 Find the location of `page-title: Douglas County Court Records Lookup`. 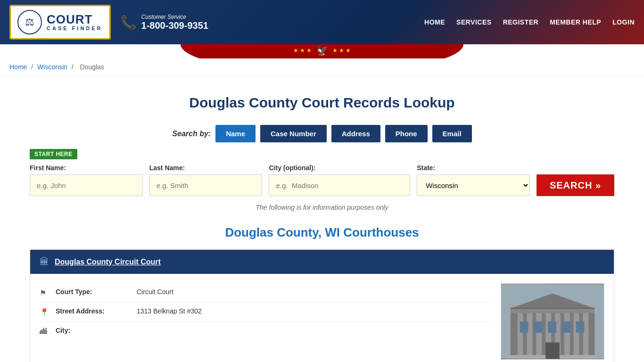

page-title: Douglas County Court Records Lookup is located at coordinates (322, 103).